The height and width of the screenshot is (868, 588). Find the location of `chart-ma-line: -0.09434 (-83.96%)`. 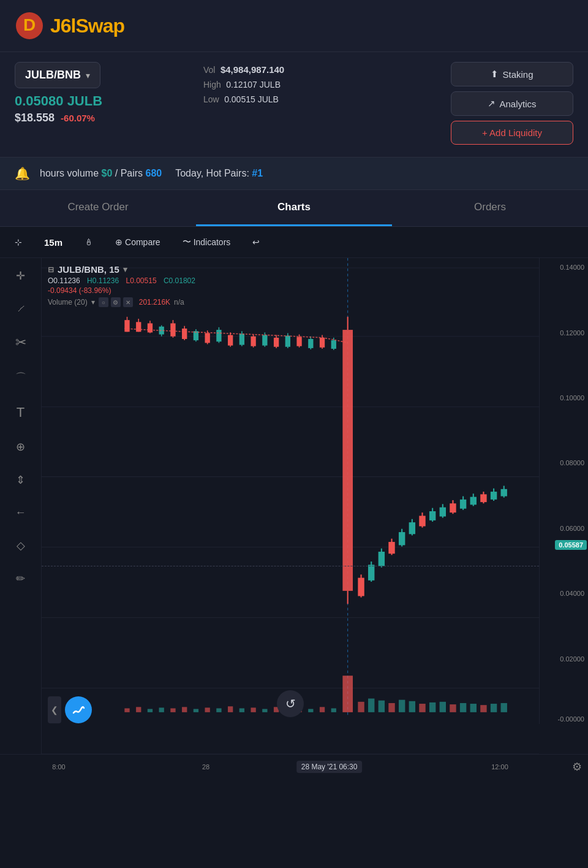

chart-ma-line: -0.09434 (-83.96%) is located at coordinates (121, 291).